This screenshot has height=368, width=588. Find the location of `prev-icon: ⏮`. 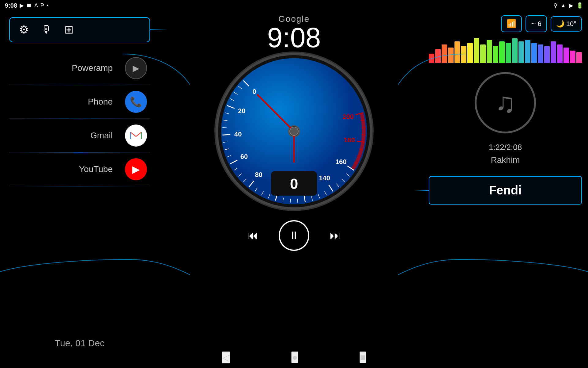

prev-icon: ⏮ is located at coordinates (253, 236).